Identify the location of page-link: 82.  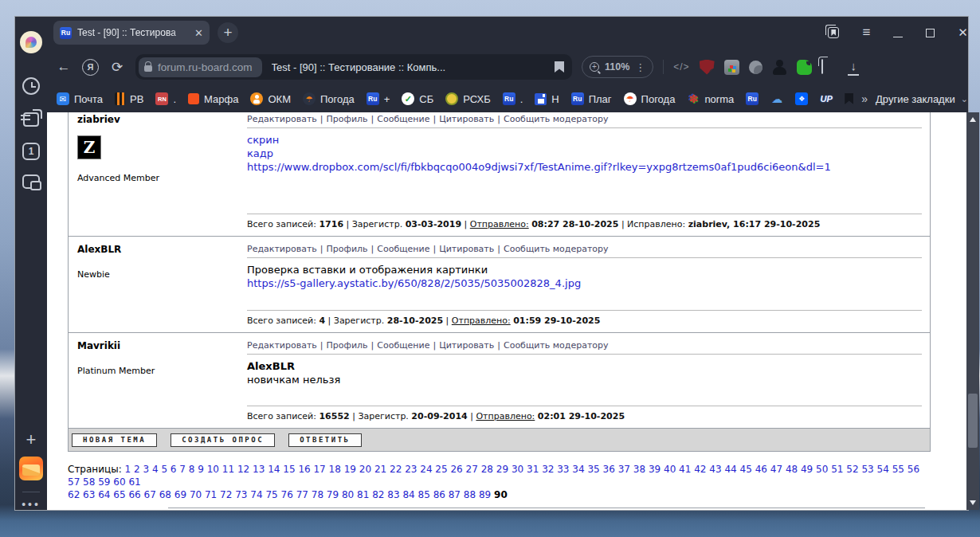
(378, 495).